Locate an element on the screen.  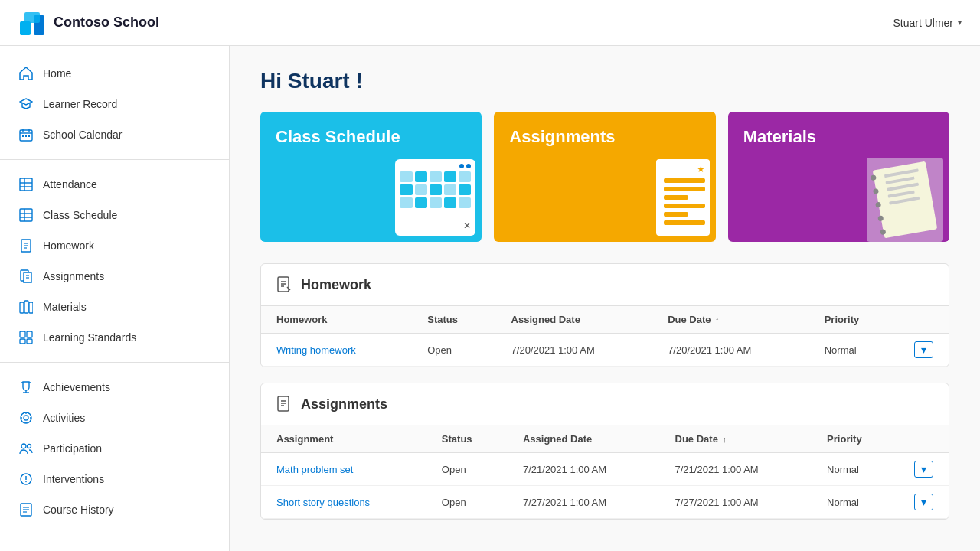
assign-row-assigned-0: 7/21/2021 1:00 AM is located at coordinates (583, 470).